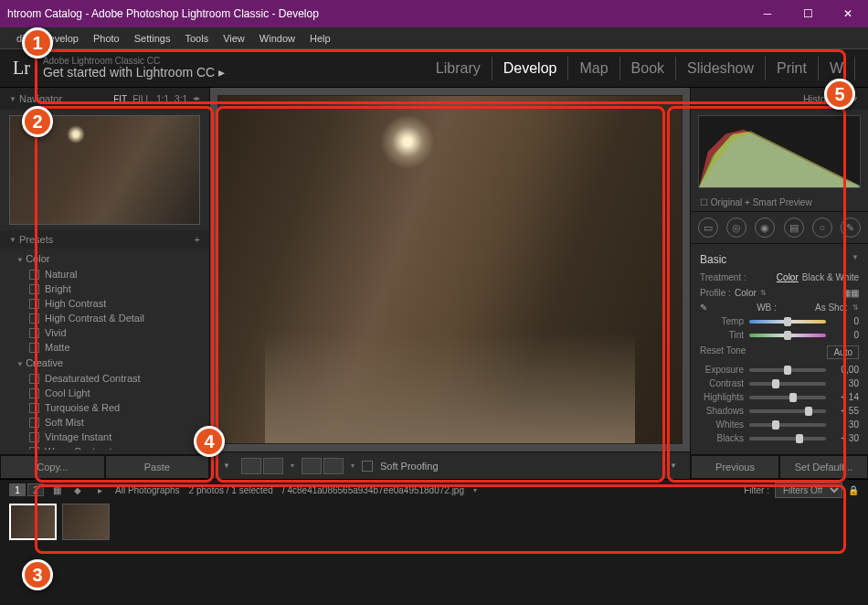  Describe the element at coordinates (197, 239) in the screenshot. I see `add-preset-icon: +` at that location.